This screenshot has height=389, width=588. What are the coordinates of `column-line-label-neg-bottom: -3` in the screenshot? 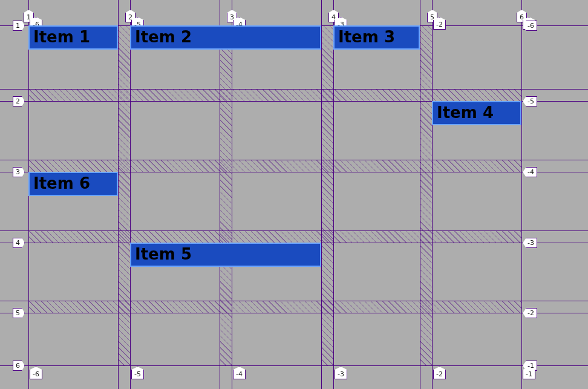 It's located at (341, 373).